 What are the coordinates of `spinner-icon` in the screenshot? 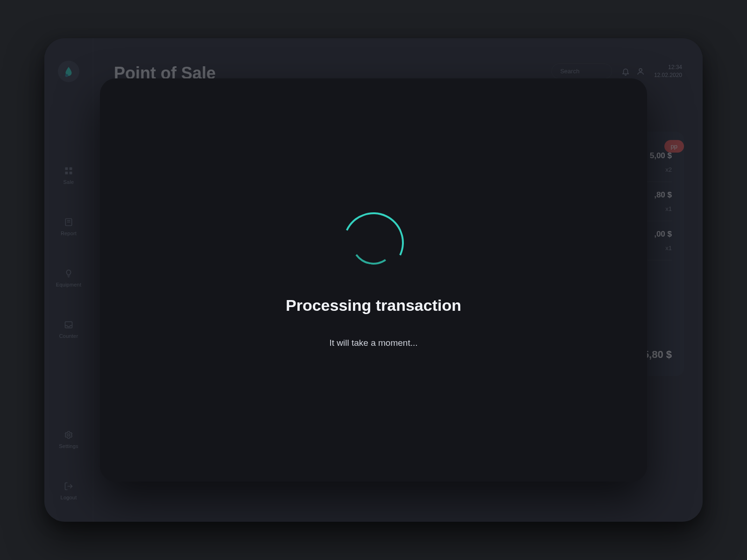 It's located at (374, 243).